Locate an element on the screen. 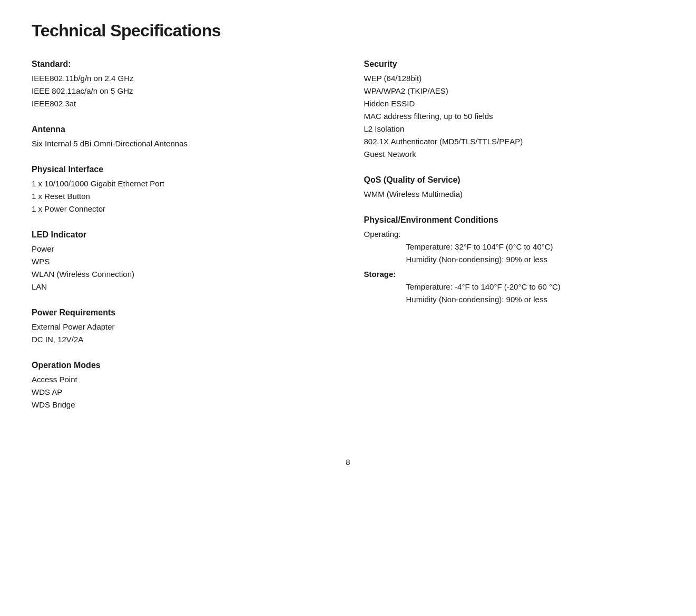 This screenshot has width=696, height=616. led-item-2: WLAN (Wireless Connection) is located at coordinates (182, 274).